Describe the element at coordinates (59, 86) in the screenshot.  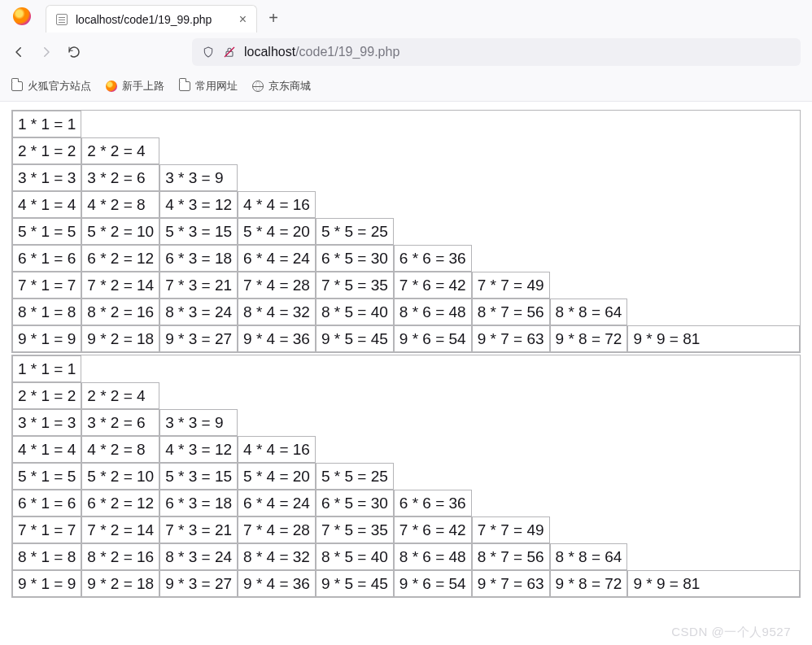
I see `bookmark-label: 火狐官方站点` at that location.